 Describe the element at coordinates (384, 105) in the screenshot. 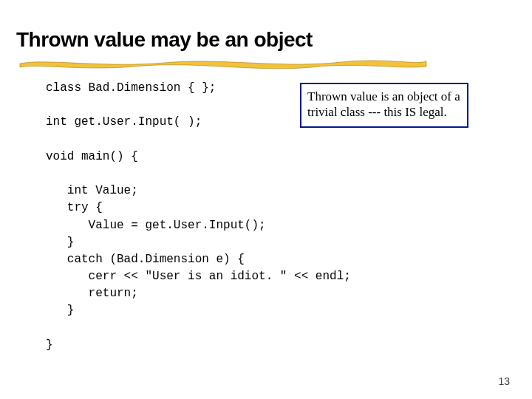

I see `callout-note: Thrown value is an object of a trivial c…` at that location.